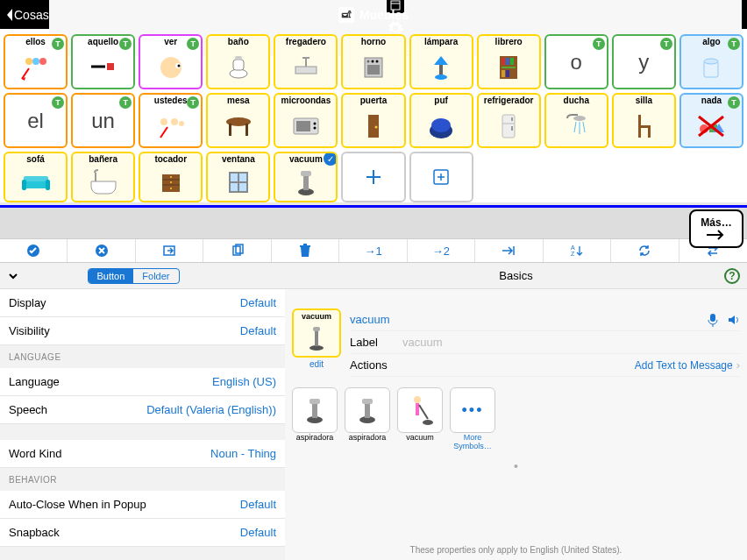  Describe the element at coordinates (102, 251) in the screenshot. I see `deselect-button` at that location.